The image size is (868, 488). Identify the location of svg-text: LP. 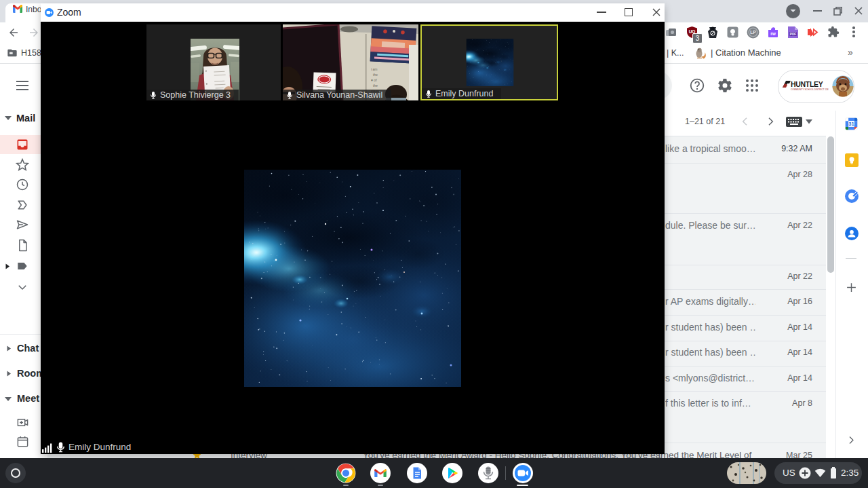
(753, 33).